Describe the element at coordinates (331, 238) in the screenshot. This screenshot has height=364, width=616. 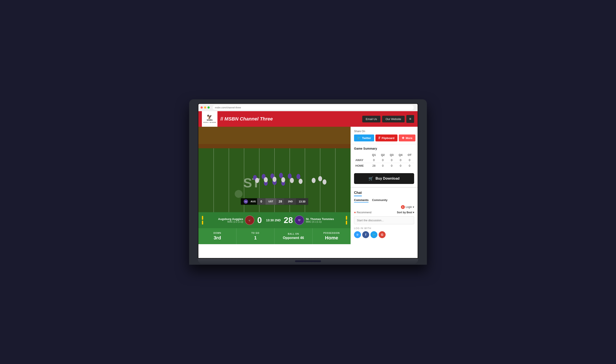
I see `possession-value: Home` at that location.